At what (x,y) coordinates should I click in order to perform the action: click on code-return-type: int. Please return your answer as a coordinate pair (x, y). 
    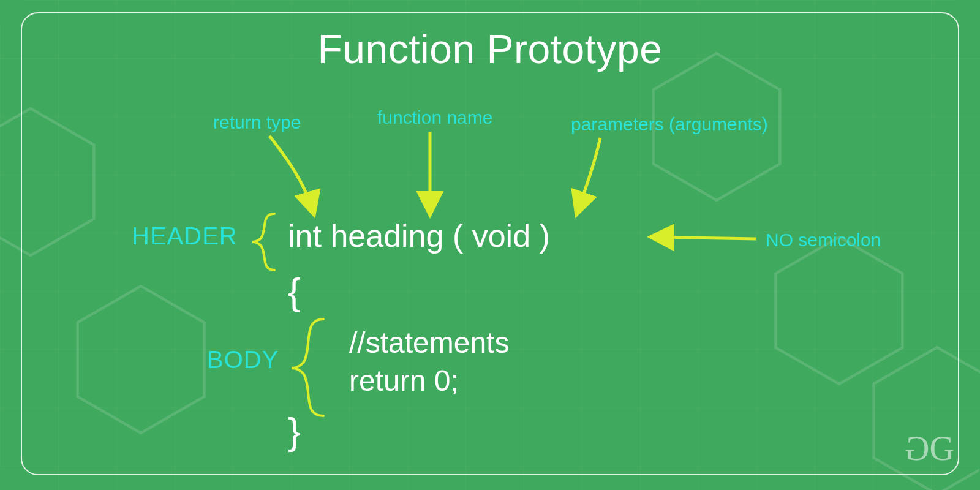
    Looking at the image, I should click on (305, 236).